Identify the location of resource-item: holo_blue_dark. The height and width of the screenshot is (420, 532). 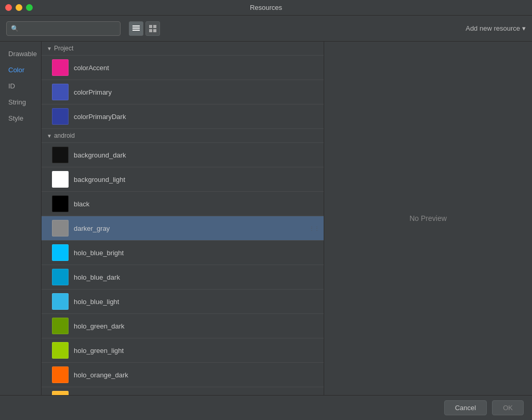
(183, 278).